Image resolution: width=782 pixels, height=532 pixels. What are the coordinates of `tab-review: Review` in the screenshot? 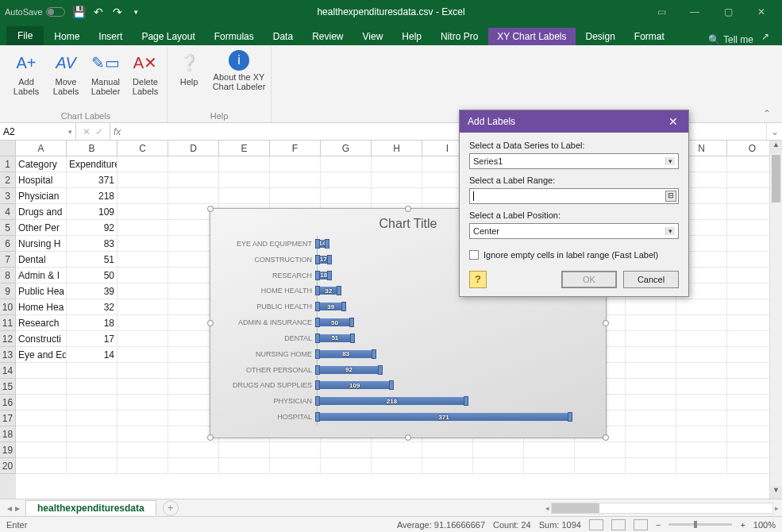 It's located at (327, 37).